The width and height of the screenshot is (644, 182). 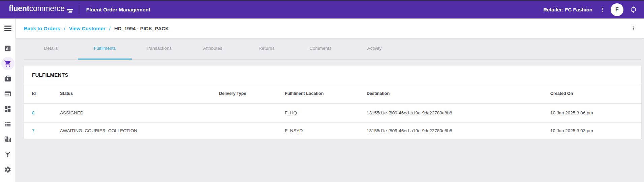 I want to click on sidebar-item-dashboard, so click(x=8, y=109).